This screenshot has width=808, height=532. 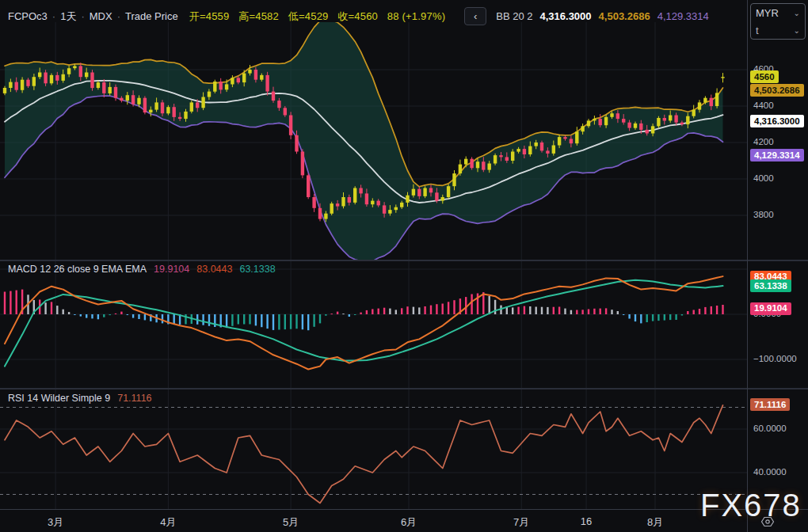 What do you see at coordinates (757, 30) in the screenshot?
I see `unit-value: t` at bounding box center [757, 30].